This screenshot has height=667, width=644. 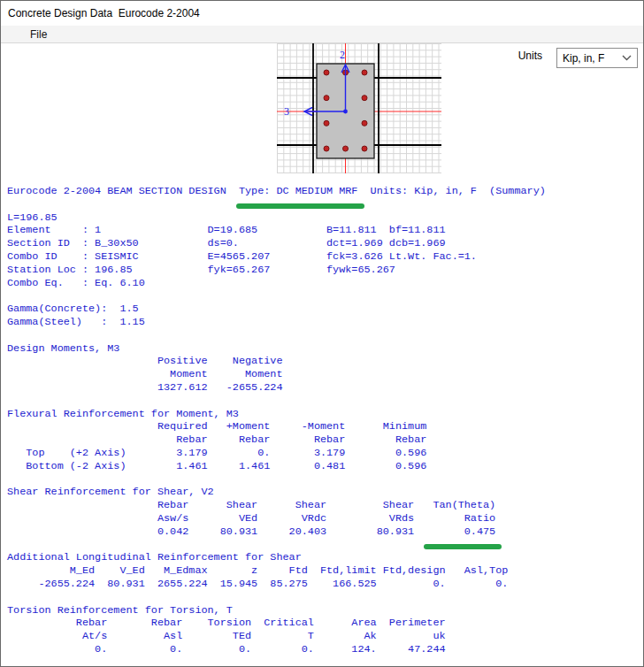 I want to click on section-sketch: 2 3, so click(x=359, y=108).